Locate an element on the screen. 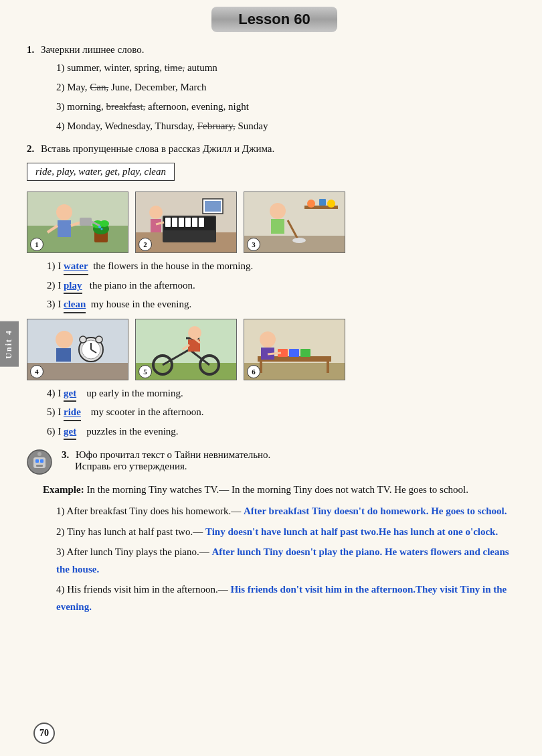 This screenshot has height=756, width=542. list-item: 2) May, Can, June, December, March is located at coordinates (289, 87).